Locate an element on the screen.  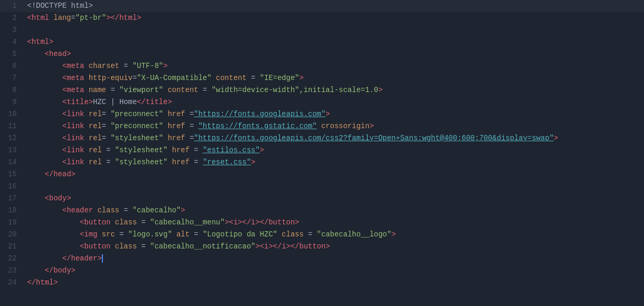
code-line: 5 <head> is located at coordinates (322, 54).